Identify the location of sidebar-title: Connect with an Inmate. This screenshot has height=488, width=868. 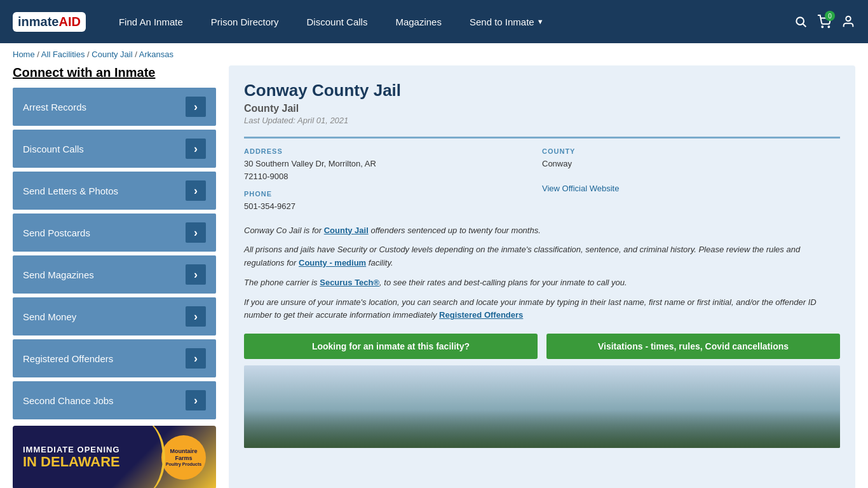
(114, 72).